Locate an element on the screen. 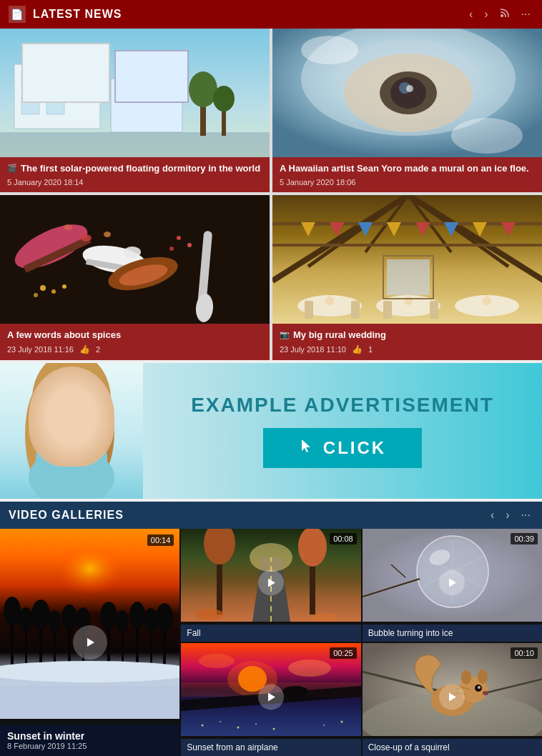 The width and height of the screenshot is (542, 756). news-caption-hawaiian: A Hawaiian artist Sean Yoro made a mural… is located at coordinates (408, 174).